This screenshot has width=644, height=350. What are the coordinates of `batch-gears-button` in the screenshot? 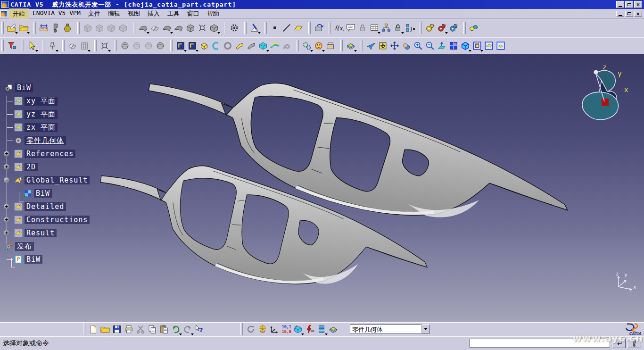 It's located at (306, 46).